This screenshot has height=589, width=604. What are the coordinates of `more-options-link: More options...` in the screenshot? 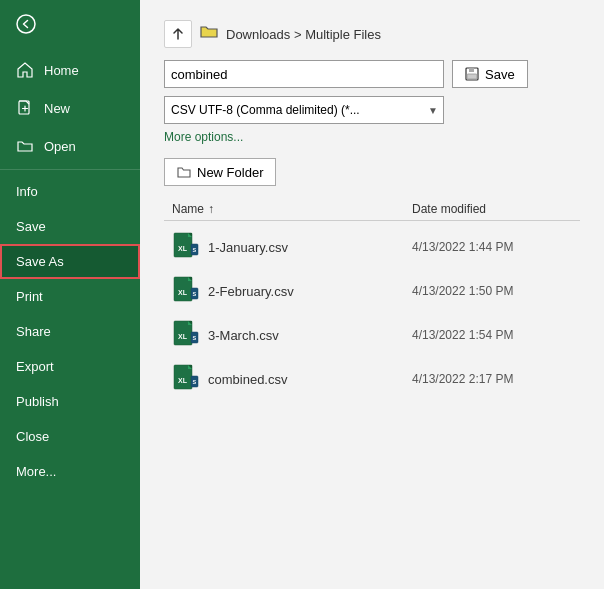 It's located at (372, 137).